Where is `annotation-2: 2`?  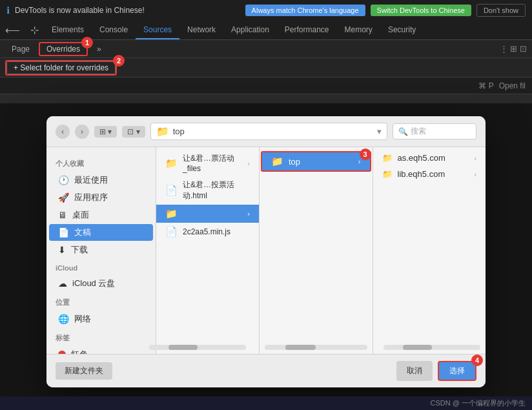 annotation-2: 2 is located at coordinates (119, 61).